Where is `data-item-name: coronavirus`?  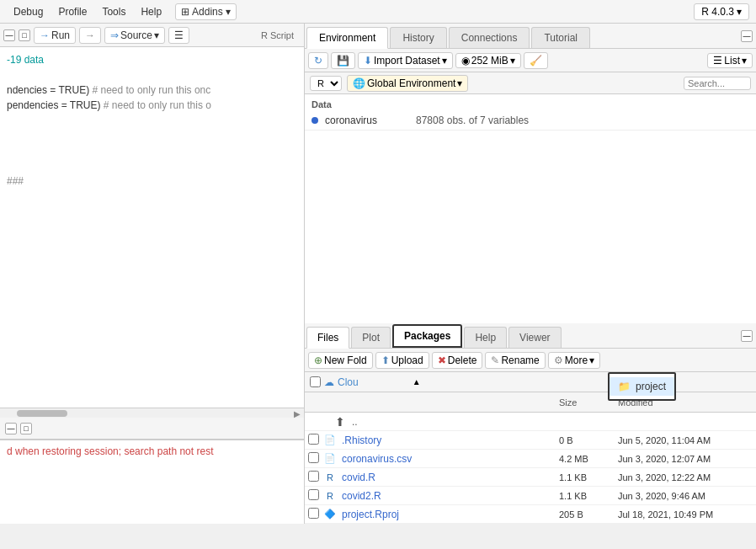 data-item-name: coronavirus is located at coordinates (367, 120).